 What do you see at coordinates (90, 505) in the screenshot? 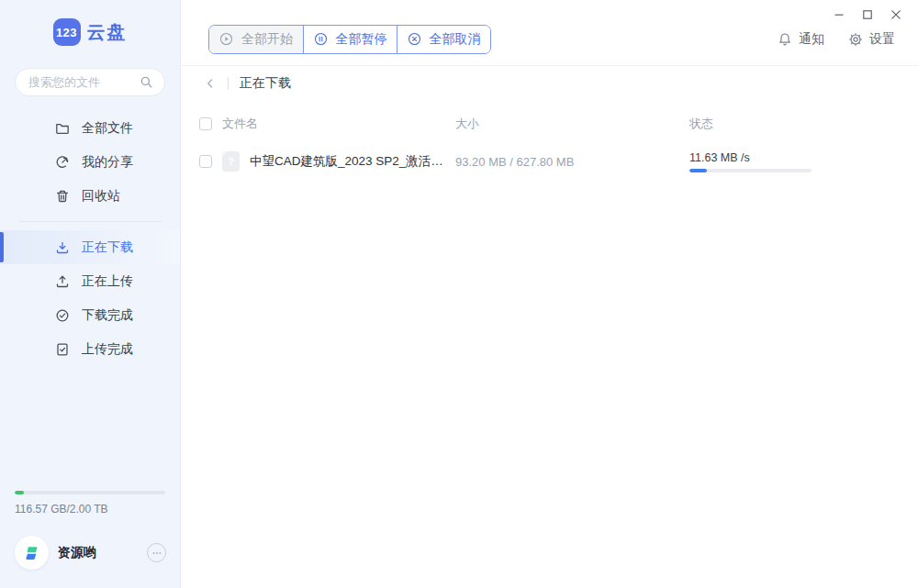
I see `storage-meter: 116.57 GB/2.00 TB` at bounding box center [90, 505].